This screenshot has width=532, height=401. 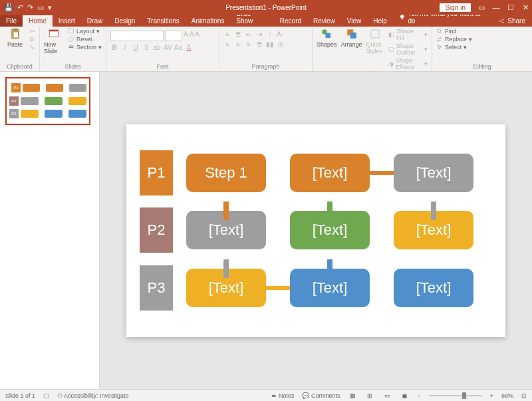 I want to click on minimize-icon: —, so click(x=496, y=7).